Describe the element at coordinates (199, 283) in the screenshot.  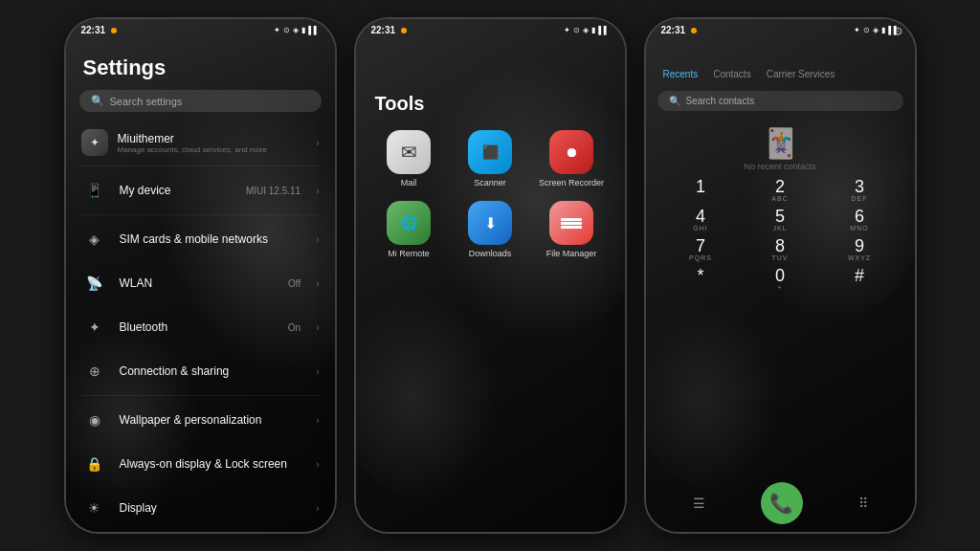
I see `wlan-label: WLAN` at that location.